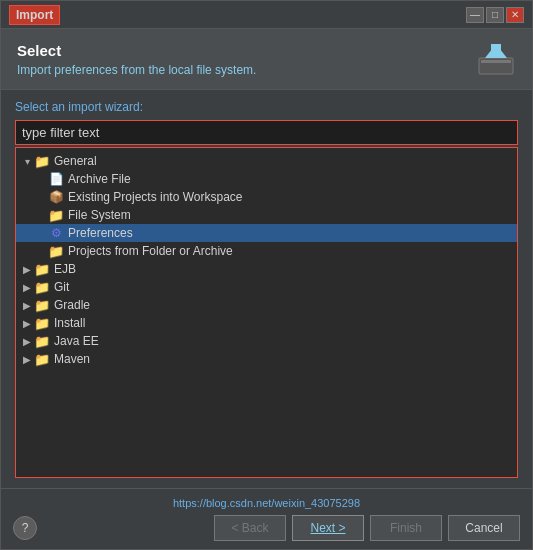  I want to click on toggle-gradle: ▶, so click(27, 305).